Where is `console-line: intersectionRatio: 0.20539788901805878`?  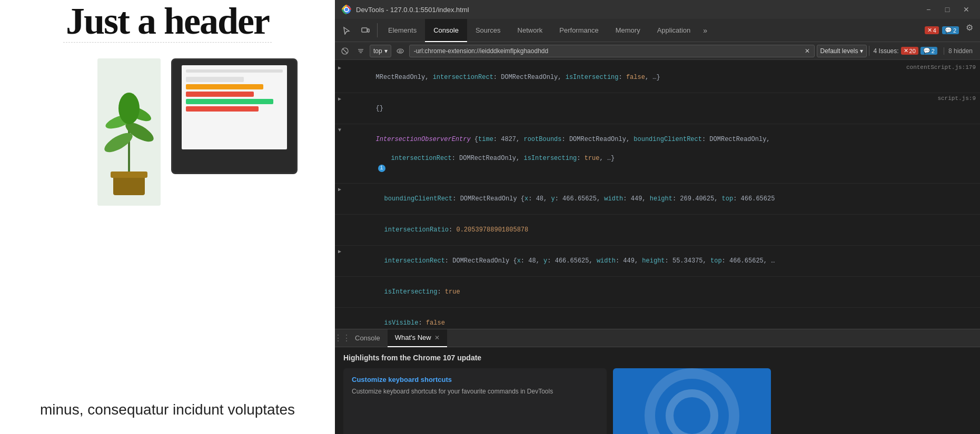 console-line: intersectionRatio: 0.20539788901805878 is located at coordinates (657, 230).